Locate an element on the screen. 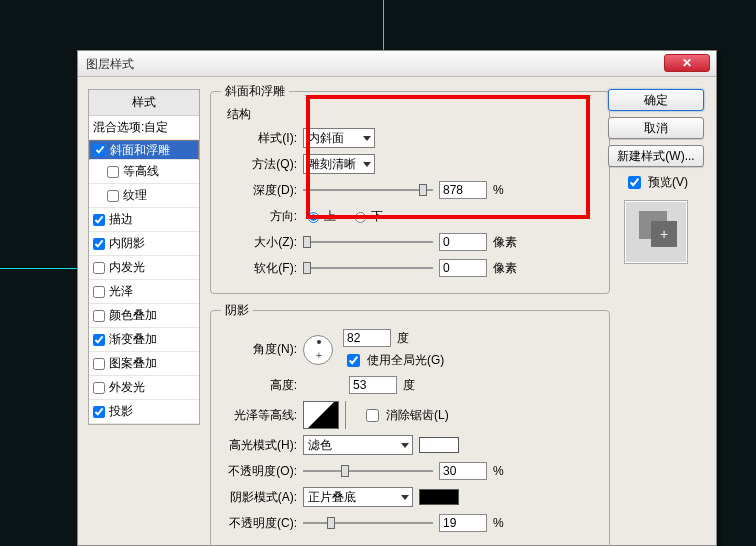 The height and width of the screenshot is (546, 756). select-value: 滤色 is located at coordinates (320, 446).